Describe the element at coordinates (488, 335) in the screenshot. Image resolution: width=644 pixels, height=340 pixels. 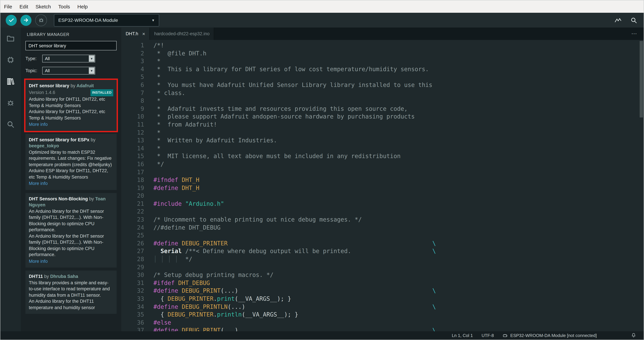
I see `encoding-indicator: UTF-8` at that location.